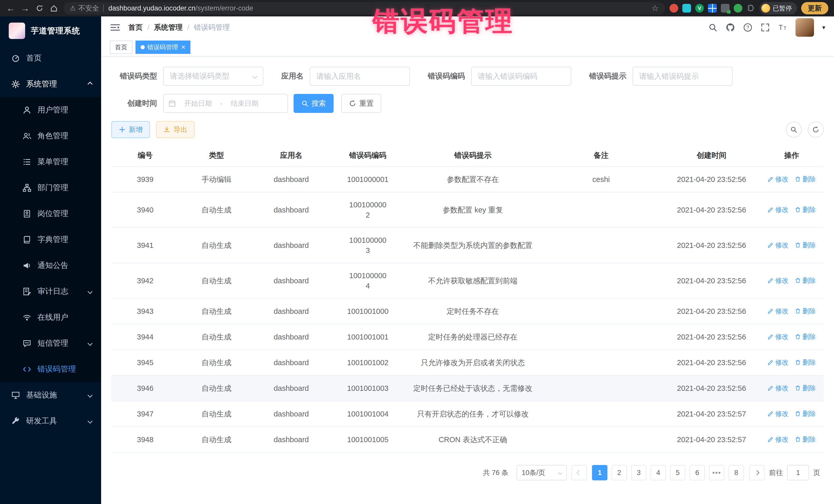  Describe the element at coordinates (824, 28) in the screenshot. I see `caret-down-icon: ▾` at that location.